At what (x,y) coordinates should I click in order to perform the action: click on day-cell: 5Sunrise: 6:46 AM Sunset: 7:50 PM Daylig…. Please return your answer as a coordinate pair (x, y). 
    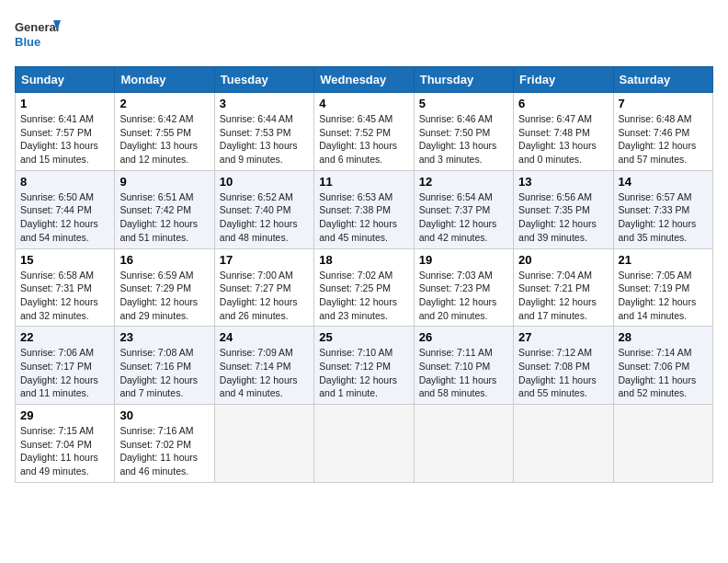
    Looking at the image, I should click on (463, 132).